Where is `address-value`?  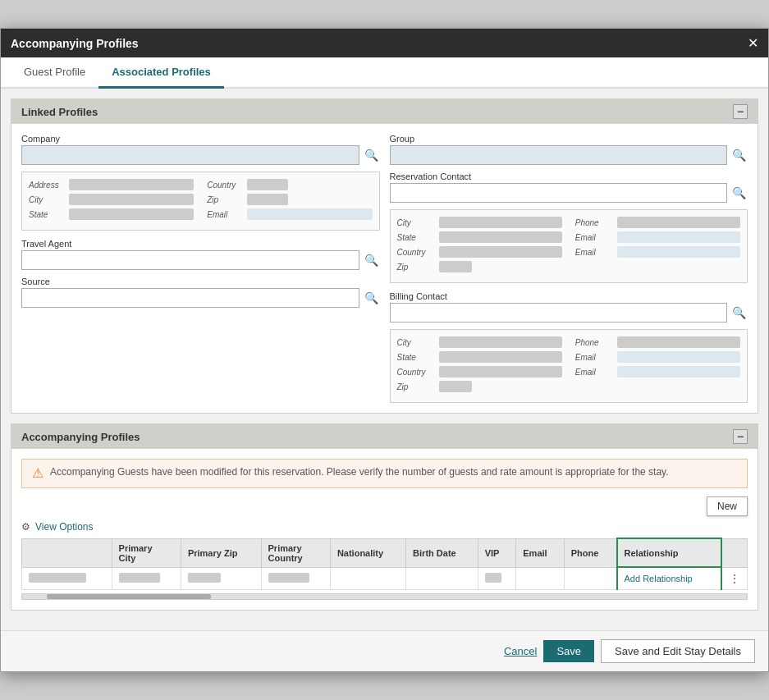
address-value is located at coordinates (131, 185).